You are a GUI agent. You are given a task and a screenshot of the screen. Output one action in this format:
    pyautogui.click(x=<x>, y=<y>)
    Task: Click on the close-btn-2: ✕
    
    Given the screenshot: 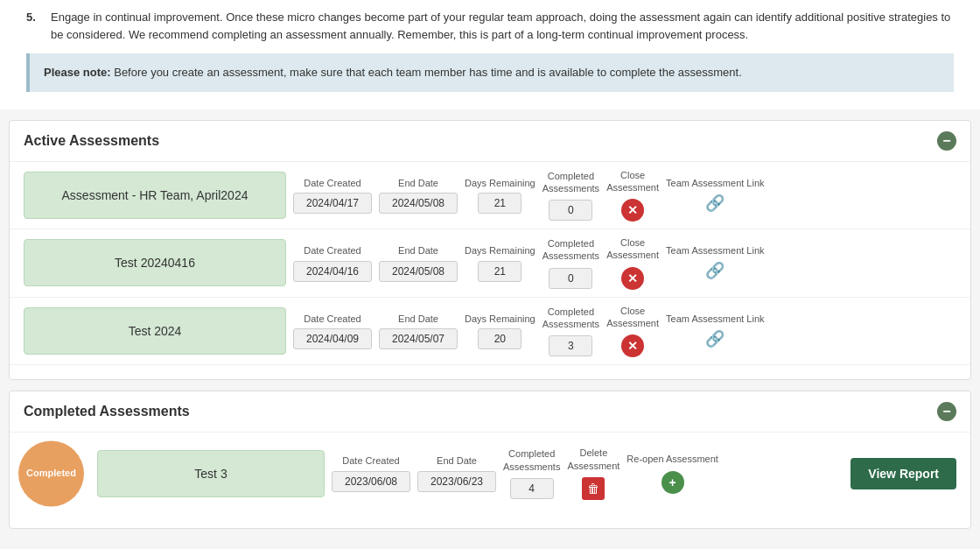 What is the action you would take?
    pyautogui.click(x=633, y=278)
    